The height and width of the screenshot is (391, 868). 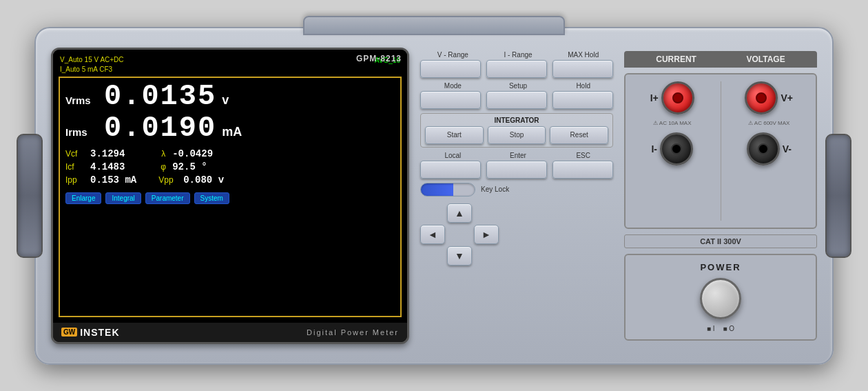 What do you see at coordinates (101, 180) in the screenshot?
I see `ipp-row: Ipp 0.153 mA` at bounding box center [101, 180].